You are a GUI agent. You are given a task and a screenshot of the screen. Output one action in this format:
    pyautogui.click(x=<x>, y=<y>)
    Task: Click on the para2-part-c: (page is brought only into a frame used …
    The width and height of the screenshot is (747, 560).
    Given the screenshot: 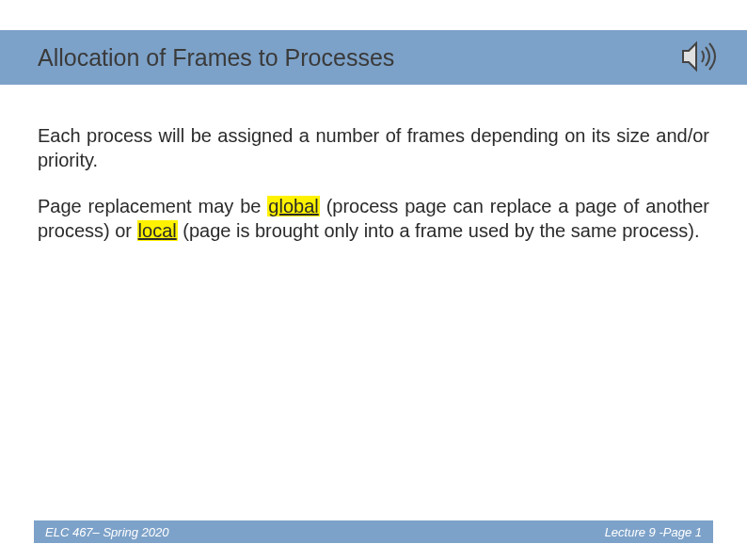 What is the action you would take?
    pyautogui.click(x=438, y=231)
    